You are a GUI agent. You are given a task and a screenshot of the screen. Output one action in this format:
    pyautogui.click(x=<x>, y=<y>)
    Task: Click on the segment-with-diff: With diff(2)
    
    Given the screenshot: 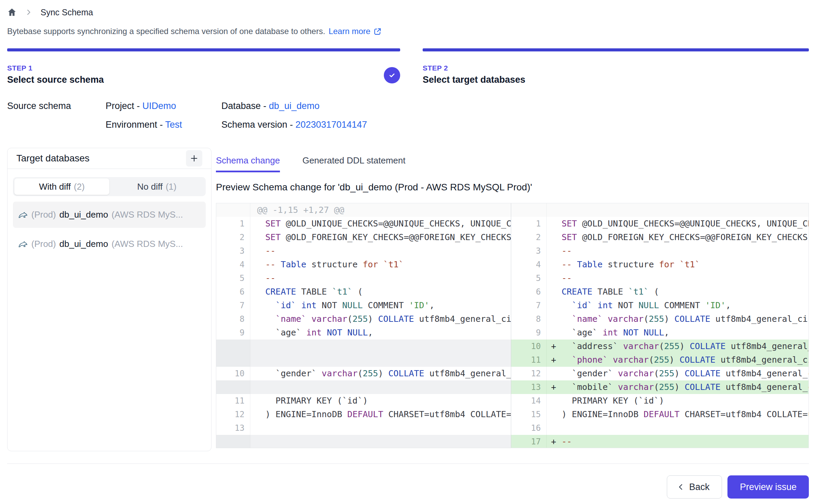 What is the action you would take?
    pyautogui.click(x=62, y=187)
    